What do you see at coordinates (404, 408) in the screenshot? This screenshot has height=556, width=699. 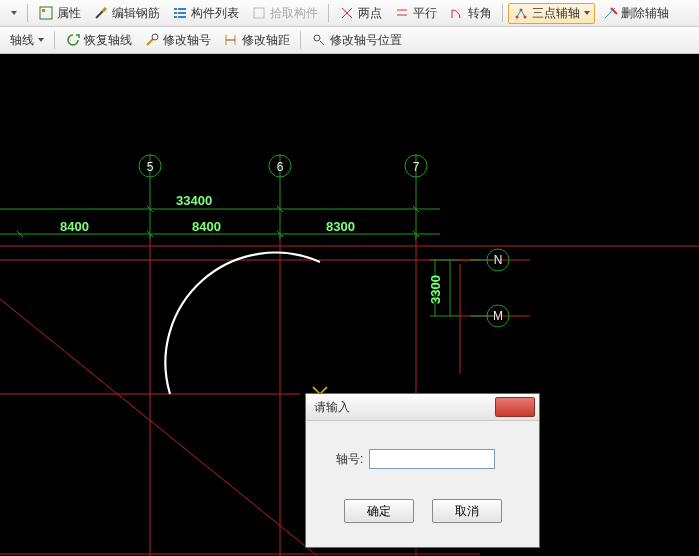 I see `dialog-title-text: 请输入` at bounding box center [404, 408].